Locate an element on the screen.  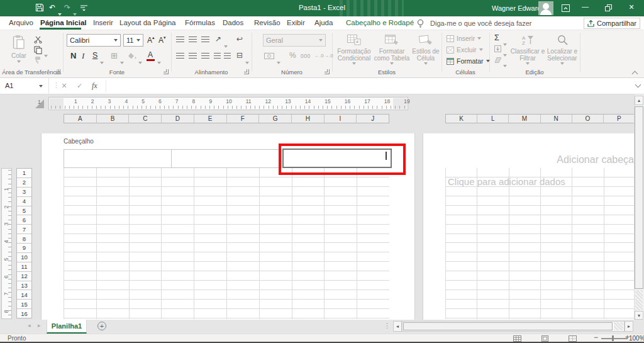
row-header: 14 is located at coordinates (24, 295).